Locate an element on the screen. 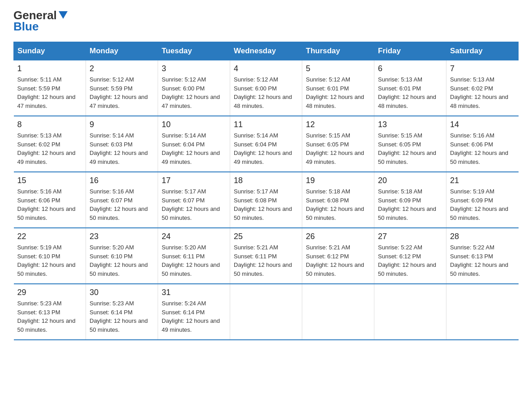 The height and width of the screenshot is (411, 532). day-number: 19 is located at coordinates (338, 181).